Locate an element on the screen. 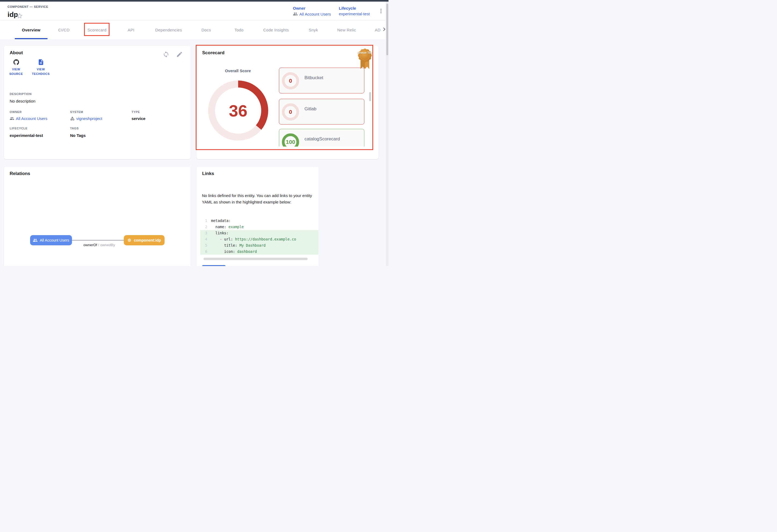 This screenshot has width=777, height=532. score-item-name: Bitbucket is located at coordinates (314, 78).